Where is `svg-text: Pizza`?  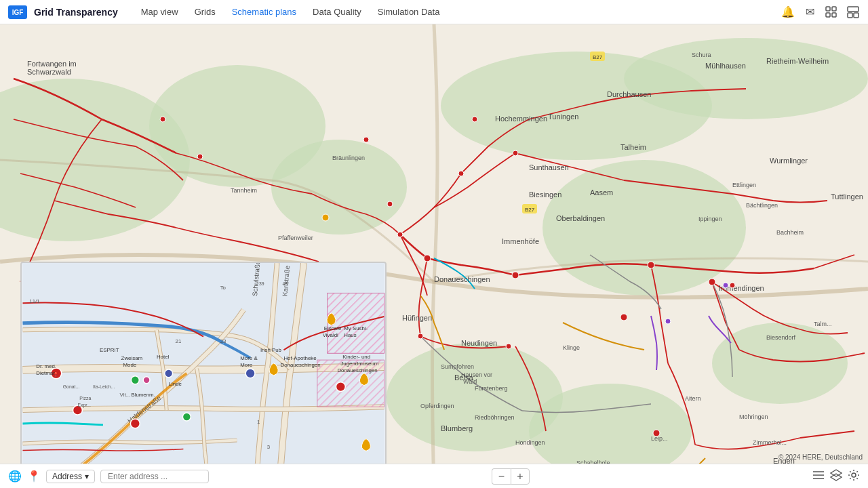 svg-text: Pizza is located at coordinates (85, 399).